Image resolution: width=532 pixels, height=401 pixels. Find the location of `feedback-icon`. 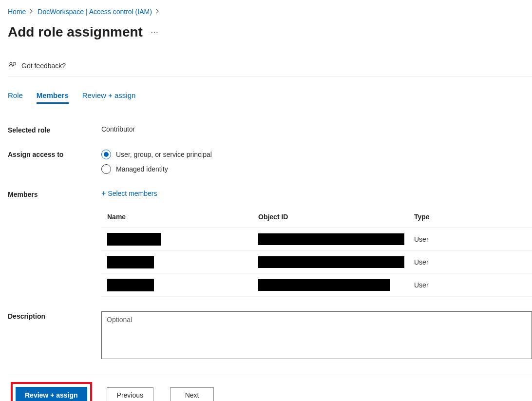

feedback-icon is located at coordinates (12, 66).